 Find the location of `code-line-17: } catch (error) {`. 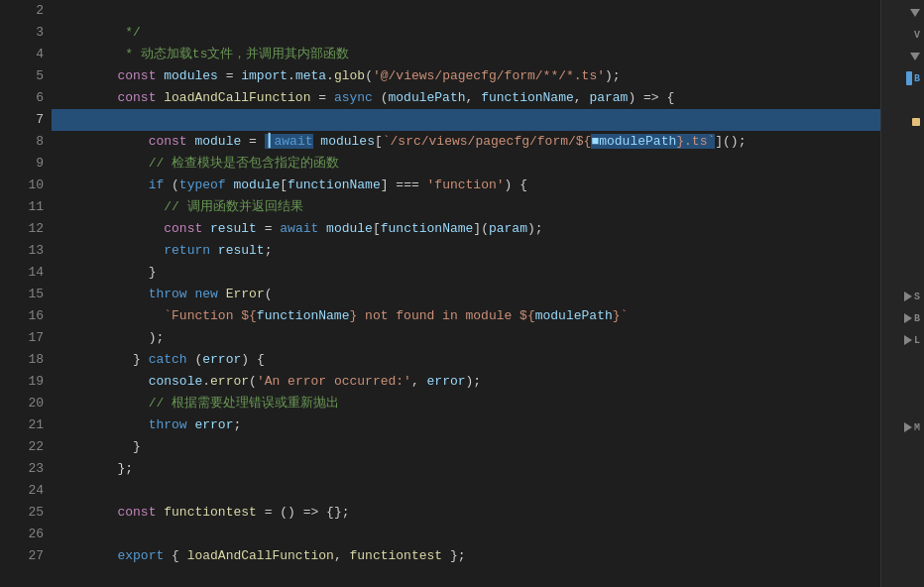

code-line-17: } catch (error) { is located at coordinates (466, 338).